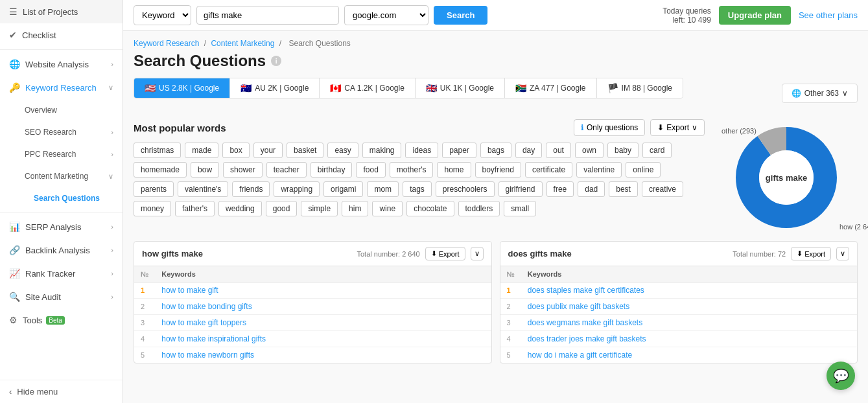 This screenshot has width=868, height=403. What do you see at coordinates (344, 189) in the screenshot?
I see `word-tag: origami` at bounding box center [344, 189].